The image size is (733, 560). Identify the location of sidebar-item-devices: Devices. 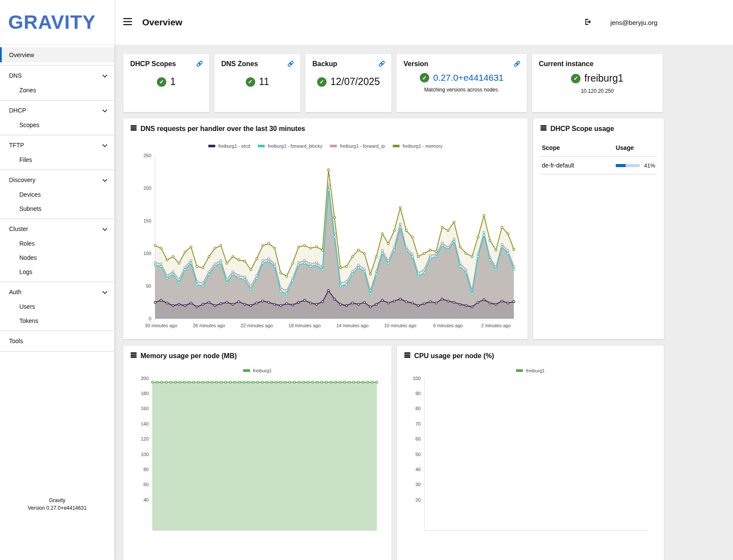
(57, 194).